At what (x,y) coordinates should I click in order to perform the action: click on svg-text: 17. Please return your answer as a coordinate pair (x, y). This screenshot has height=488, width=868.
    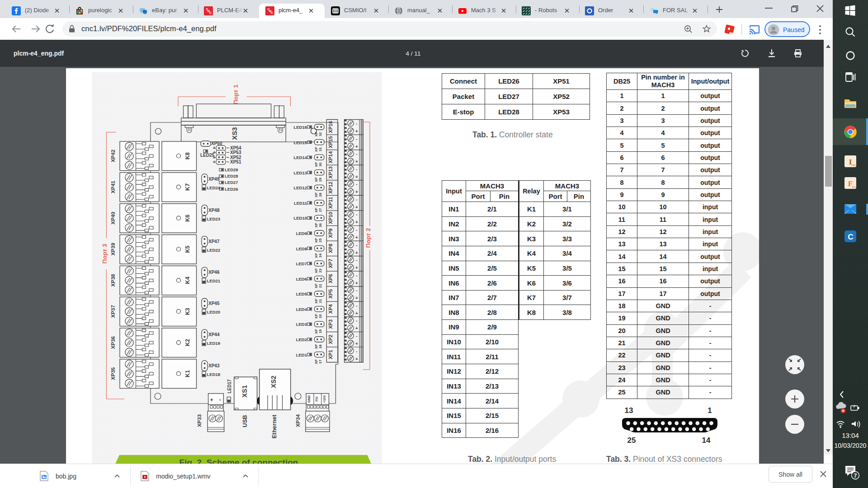
    Looking at the image, I should click on (320, 361).